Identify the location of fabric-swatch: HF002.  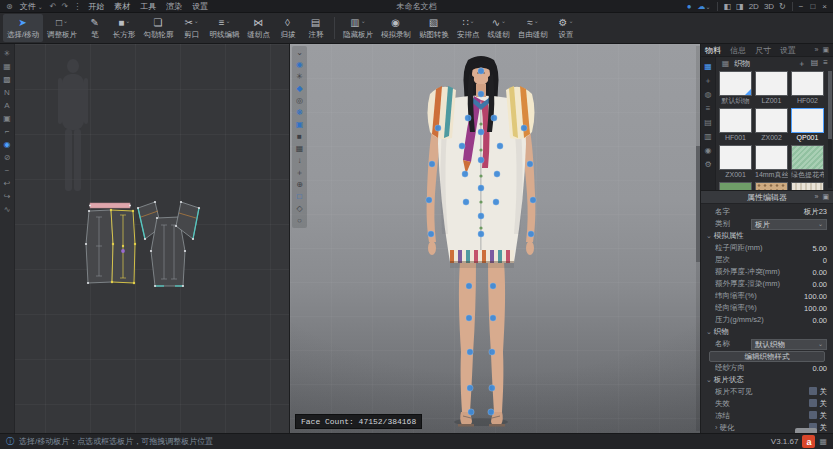
(808, 88).